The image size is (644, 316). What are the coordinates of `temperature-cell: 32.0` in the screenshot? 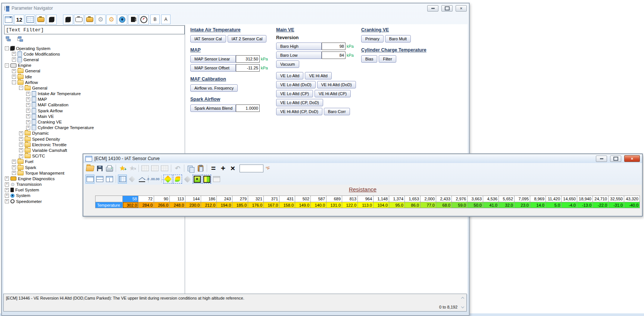 It's located at (507, 205).